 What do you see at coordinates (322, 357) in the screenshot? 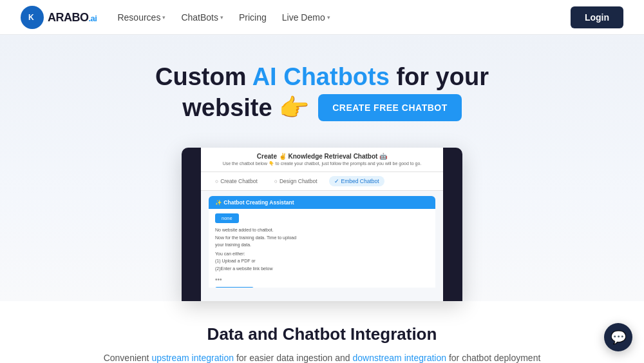
I see `section2-desc: Convenient upstream integration for easi…` at bounding box center [322, 357].